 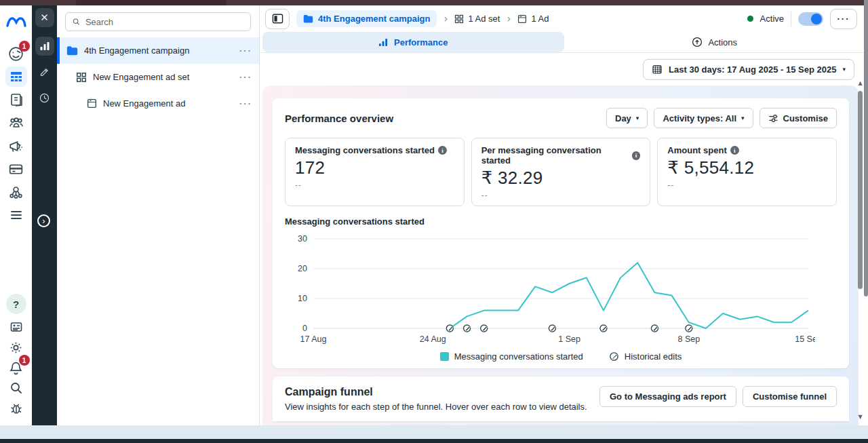 I want to click on sidebar-item-updates, so click(x=16, y=327).